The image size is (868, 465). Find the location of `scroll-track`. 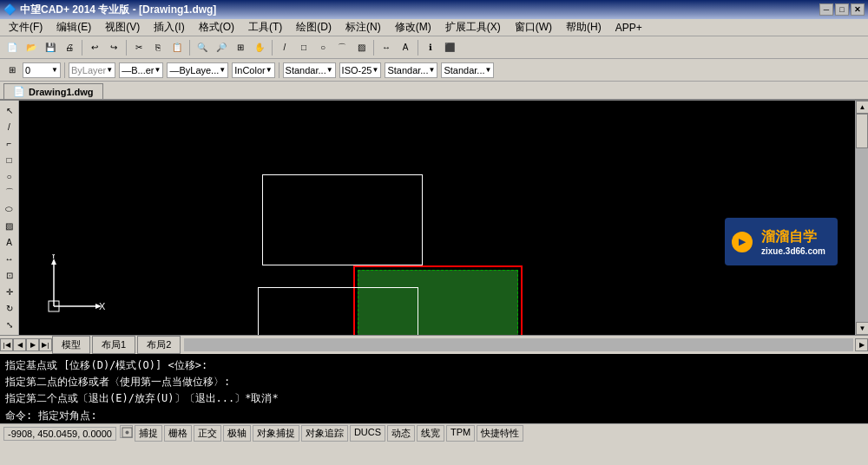

scroll-track is located at coordinates (862, 218).